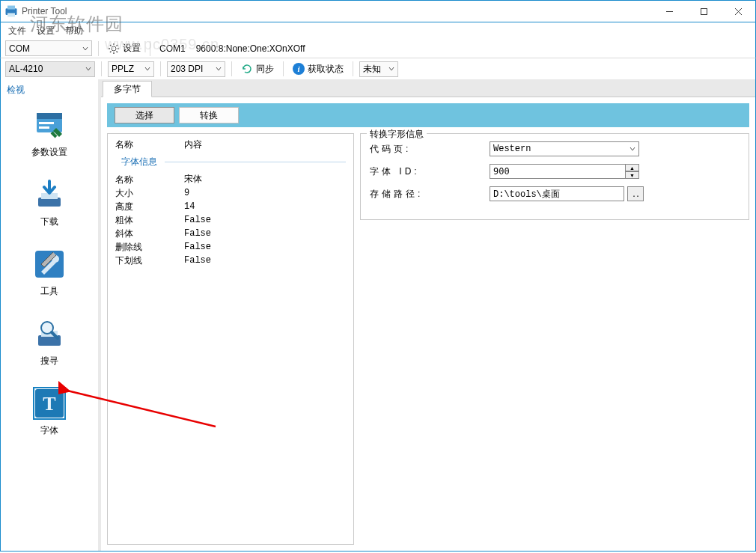 This screenshot has height=553, width=756. Describe the element at coordinates (49, 292) in the screenshot. I see `sidebar-label: 工具` at that location.